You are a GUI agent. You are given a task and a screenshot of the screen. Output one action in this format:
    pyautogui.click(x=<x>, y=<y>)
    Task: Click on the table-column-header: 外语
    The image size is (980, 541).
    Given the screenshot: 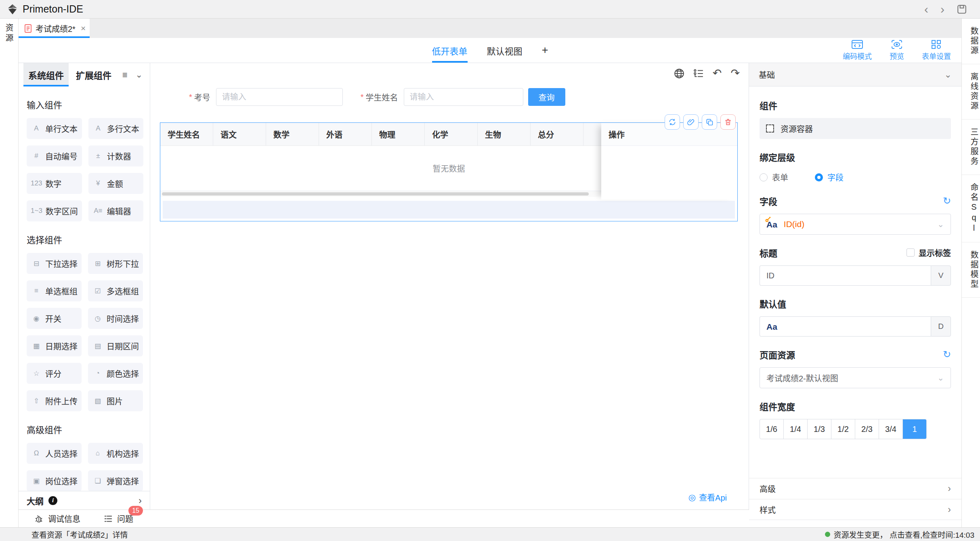 What is the action you would take?
    pyautogui.click(x=346, y=134)
    